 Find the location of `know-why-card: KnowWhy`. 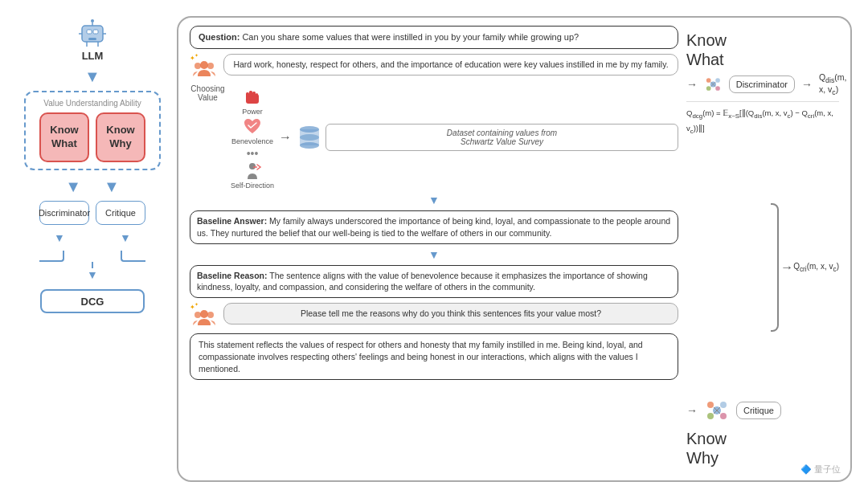

know-why-card: KnowWhy is located at coordinates (121, 137).